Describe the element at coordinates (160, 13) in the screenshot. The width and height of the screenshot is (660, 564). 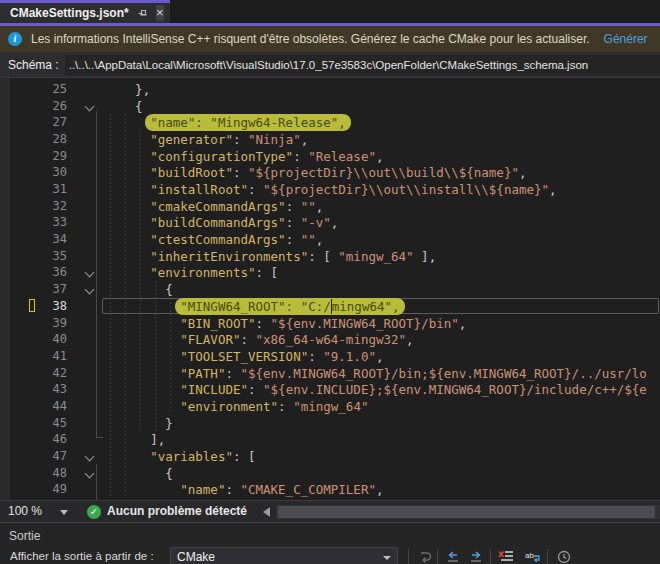
I see `close-icon: ×` at that location.